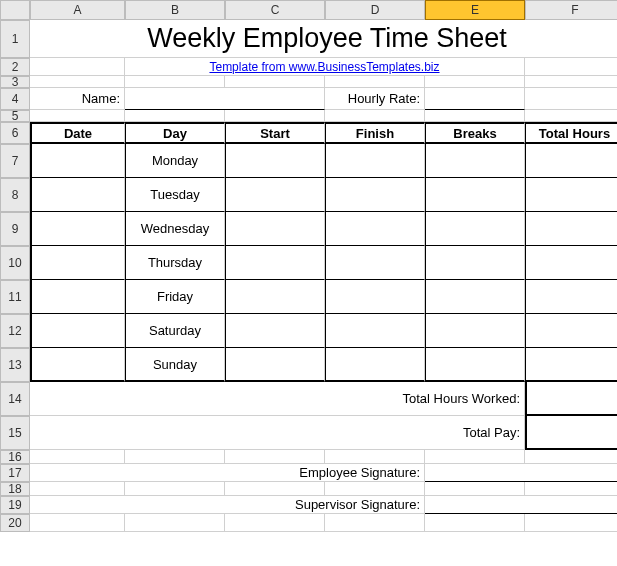  I want to click on cell-r16c2, so click(275, 457).